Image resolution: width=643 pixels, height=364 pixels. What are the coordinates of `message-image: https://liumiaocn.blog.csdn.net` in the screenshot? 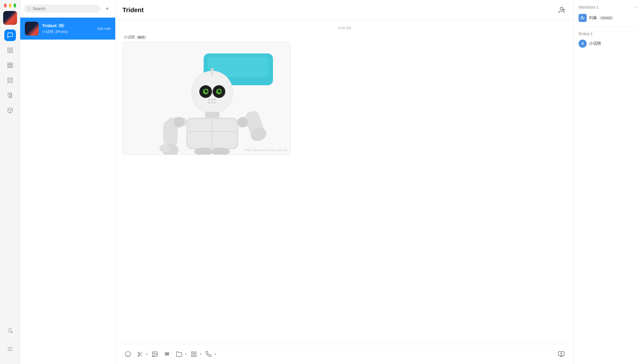 It's located at (207, 98).